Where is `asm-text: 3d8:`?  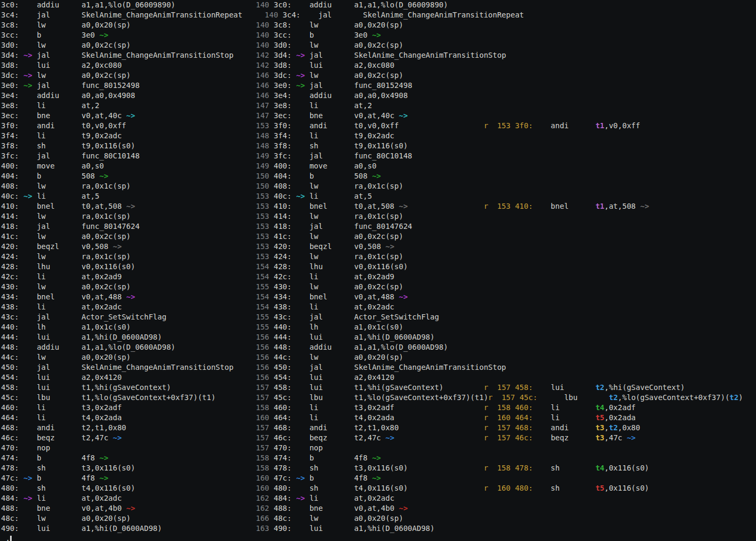 asm-text: 3d8: is located at coordinates (283, 65).